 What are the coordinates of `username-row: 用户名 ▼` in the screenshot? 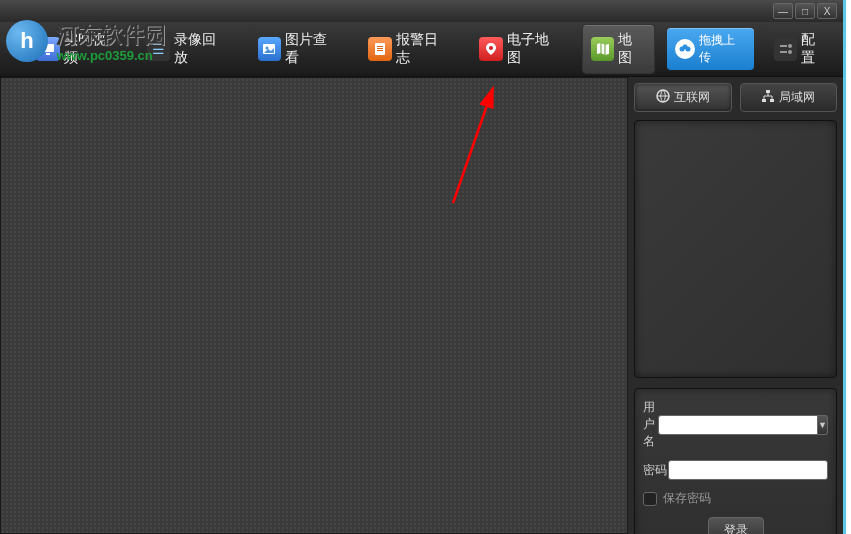 It's located at (736, 424).